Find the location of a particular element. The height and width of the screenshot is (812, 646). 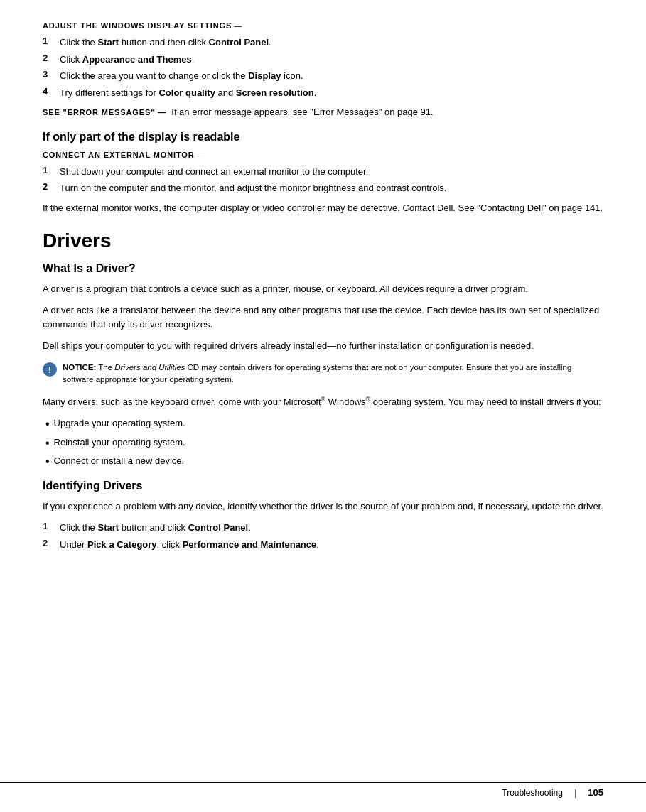

list-item: 1 Shut down your computer and connect an… is located at coordinates (323, 172).